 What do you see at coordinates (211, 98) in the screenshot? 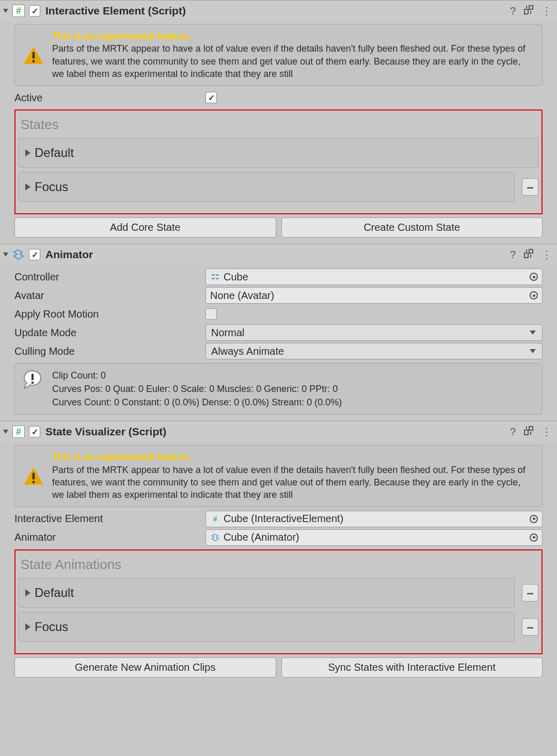
I see `active-checkbox` at bounding box center [211, 98].